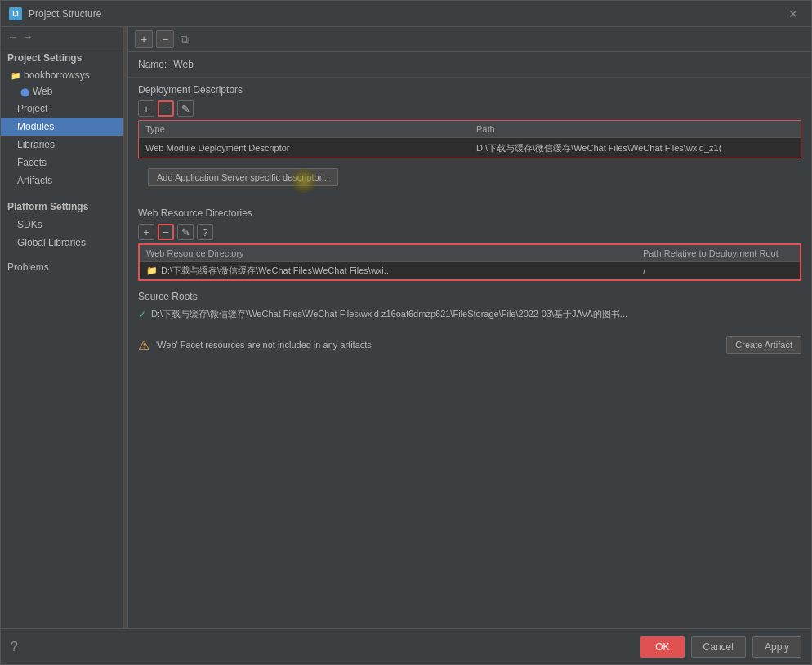 The width and height of the screenshot is (812, 665). I want to click on module-icon: ⬤, so click(25, 91).